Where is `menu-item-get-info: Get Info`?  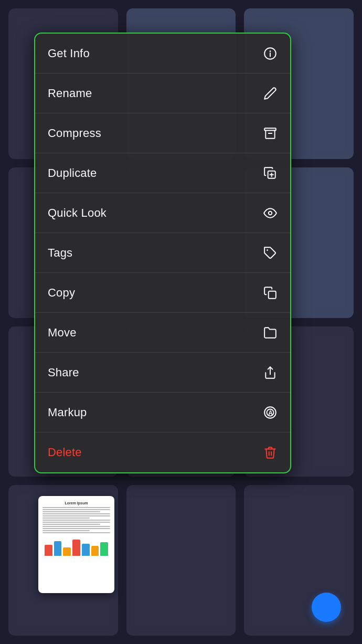
menu-item-get-info: Get Info is located at coordinates (163, 54).